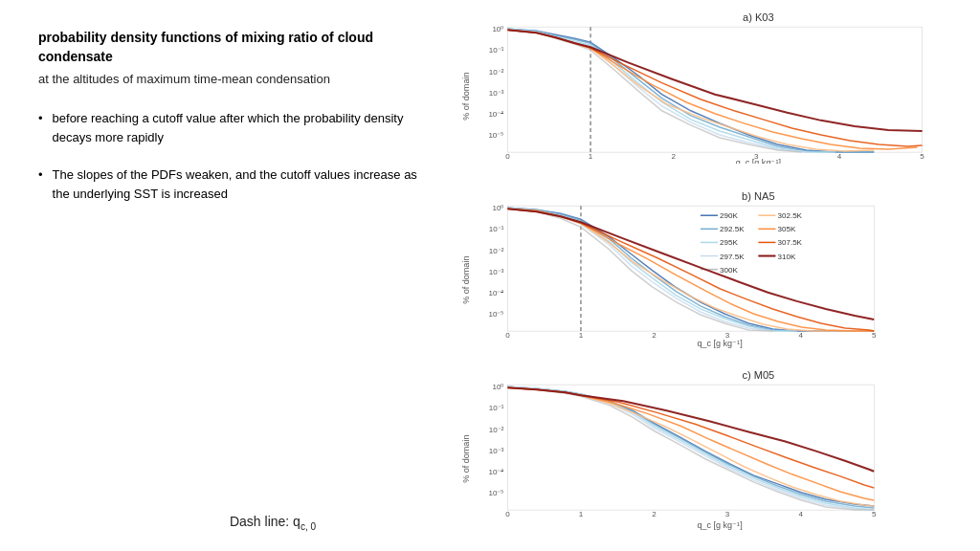 This screenshot has width=980, height=551. What do you see at coordinates (265, 521) in the screenshot?
I see `dash-line-label: Dash line: q` at bounding box center [265, 521].